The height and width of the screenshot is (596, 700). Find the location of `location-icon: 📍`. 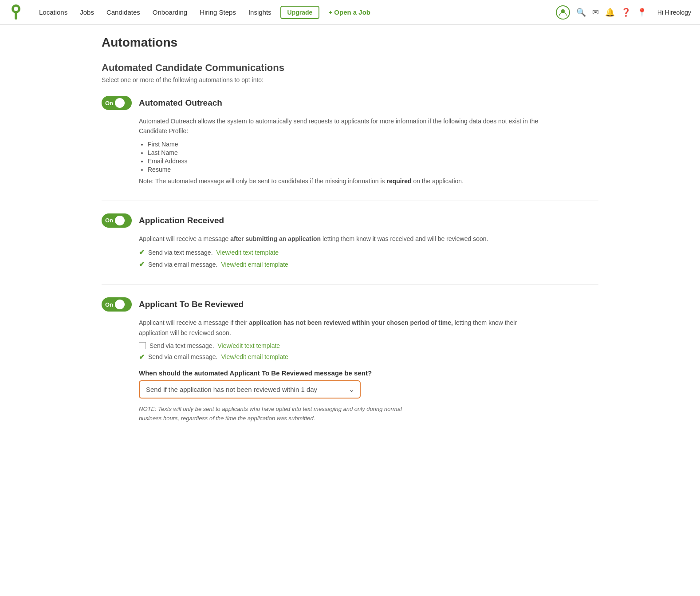

location-icon: 📍 is located at coordinates (642, 12).